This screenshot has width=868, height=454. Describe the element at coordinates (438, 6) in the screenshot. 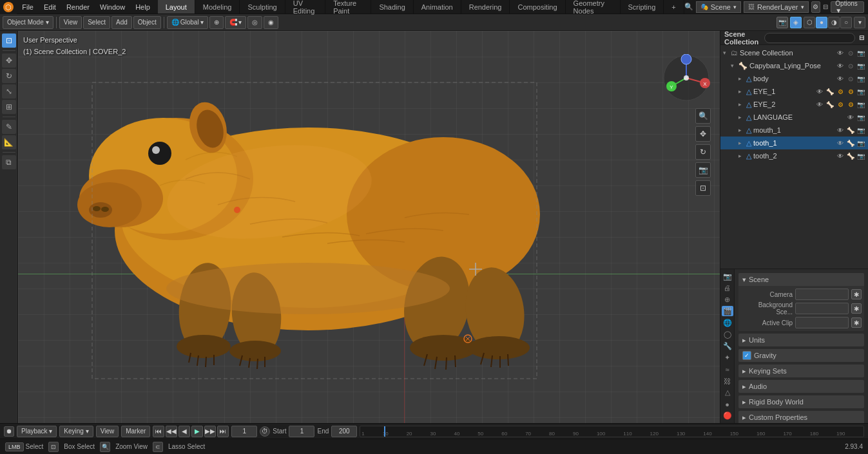

I see `tab-animation: Animation` at that location.